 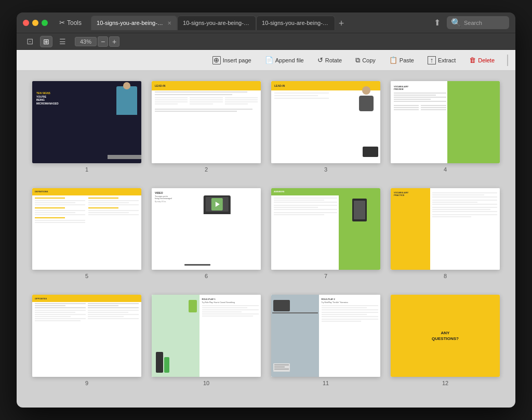 What do you see at coordinates (266, 23) in the screenshot?
I see `titlebar: ✂ Tools 10-signs-you-are-being-micro....…` at bounding box center [266, 23].